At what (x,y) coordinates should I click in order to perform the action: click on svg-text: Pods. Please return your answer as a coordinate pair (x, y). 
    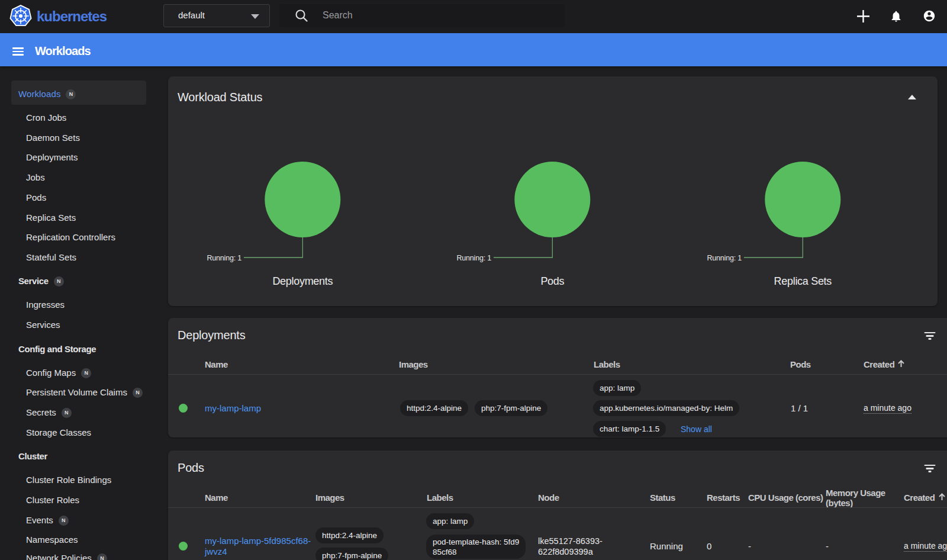
    Looking at the image, I should click on (552, 281).